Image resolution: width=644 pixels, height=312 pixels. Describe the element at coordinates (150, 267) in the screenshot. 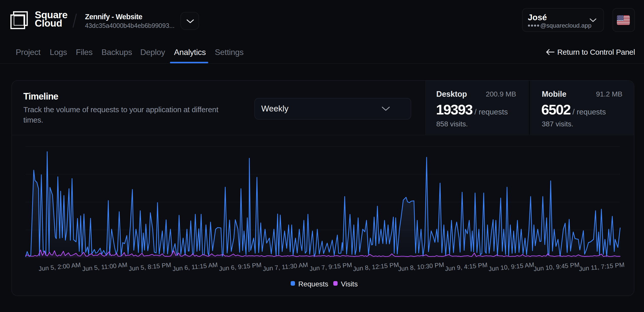

I see `svg-text: Jun 5, 8:15 PM` at that location.